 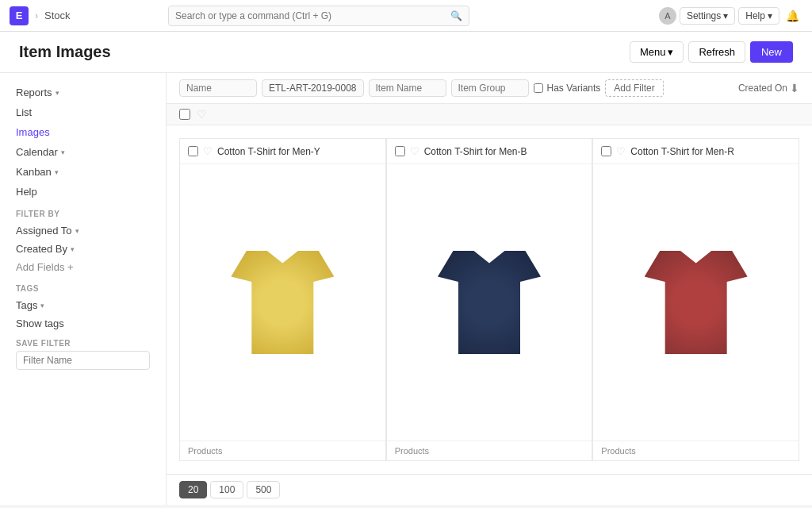 I want to click on favorites-heart-icon: ♡, so click(x=201, y=114).